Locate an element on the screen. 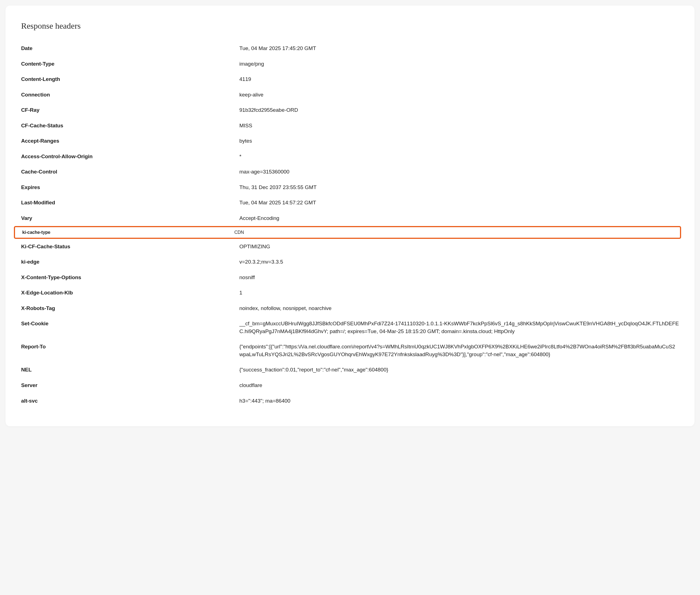  header-value: nosniff is located at coordinates (459, 277).